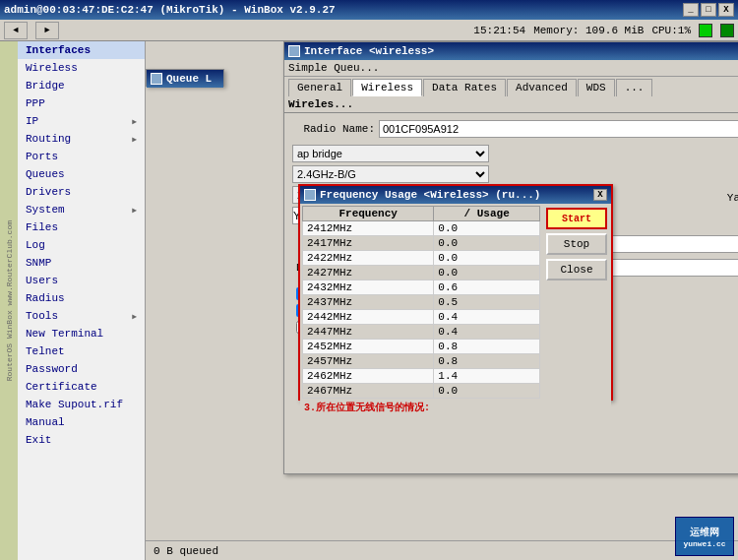 Image resolution: width=738 pixels, height=560 pixels. What do you see at coordinates (368, 274) in the screenshot?
I see `freq-cell: 2427MHz` at bounding box center [368, 274].